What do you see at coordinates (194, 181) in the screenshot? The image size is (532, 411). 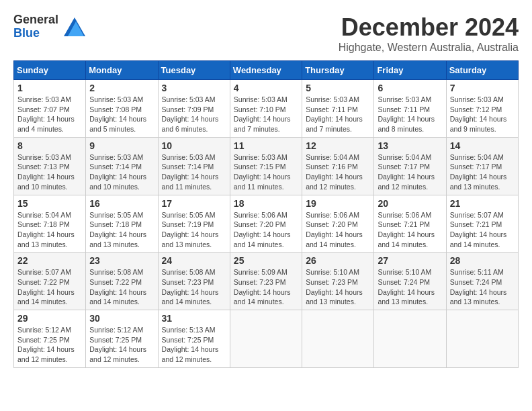 I see `daylight: Daylight: 14 hours and 11 minutes.` at bounding box center [194, 181].